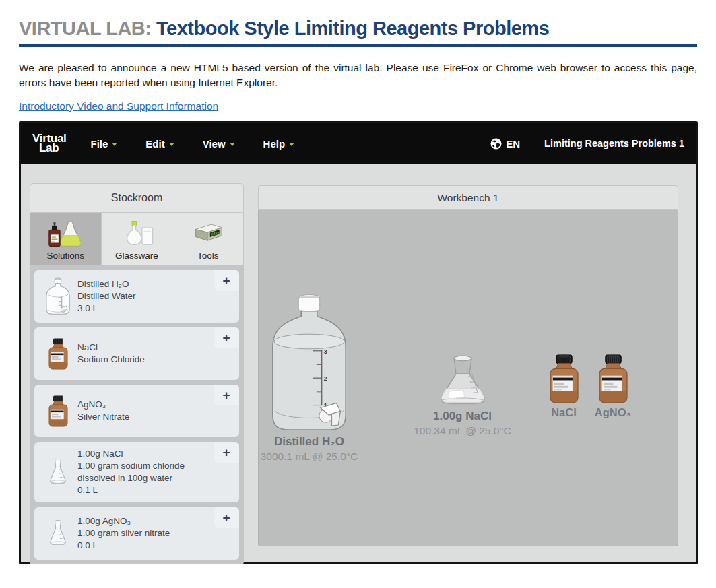  What do you see at coordinates (193, 144) in the screenshot?
I see `menu-items: File Edit View Help` at bounding box center [193, 144].